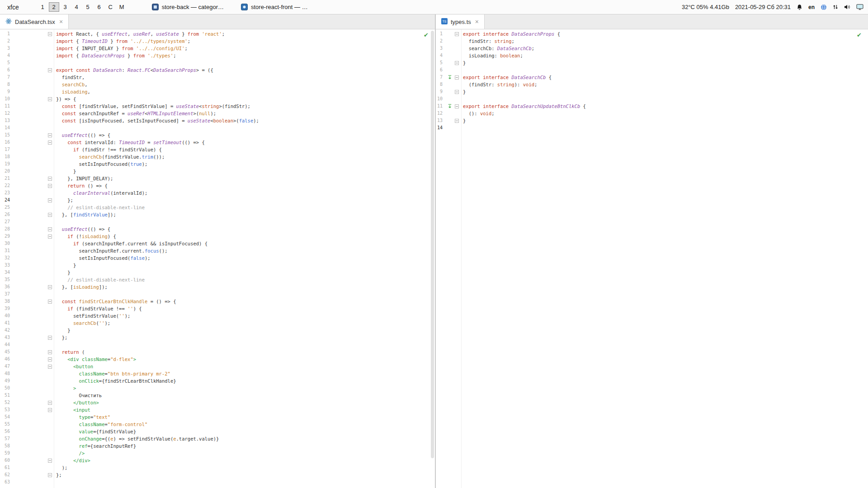 Image resolution: width=868 pixels, height=488 pixels. Describe the element at coordinates (115, 381) in the screenshot. I see `code-text: onClick={findStrCLearBtnClkHandle}` at that location.